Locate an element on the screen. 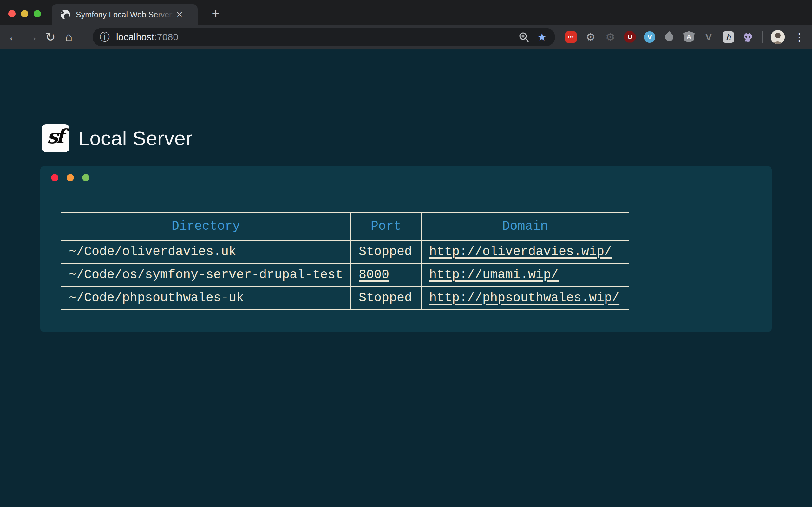  gear-extension-icon: ⚙ is located at coordinates (591, 37).